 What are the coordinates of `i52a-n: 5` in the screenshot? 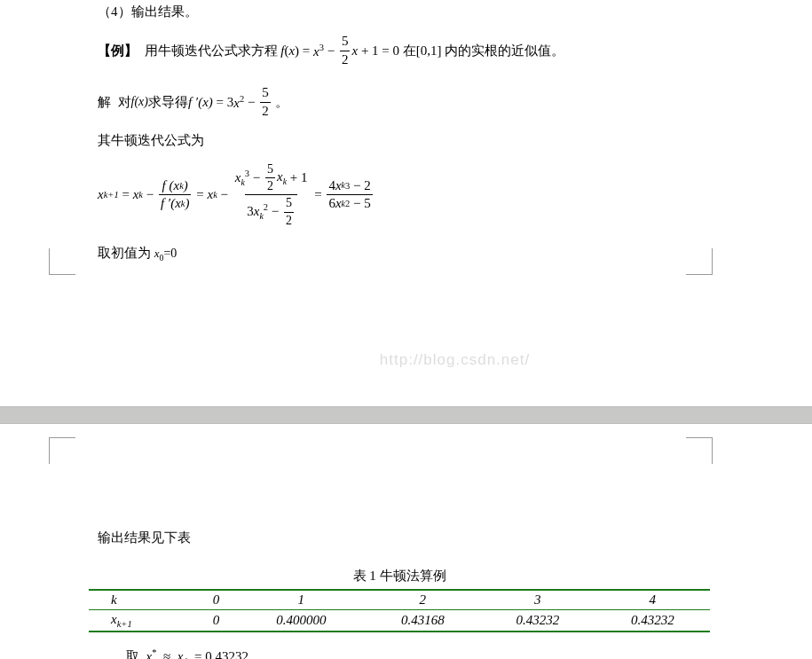 It's located at (270, 169).